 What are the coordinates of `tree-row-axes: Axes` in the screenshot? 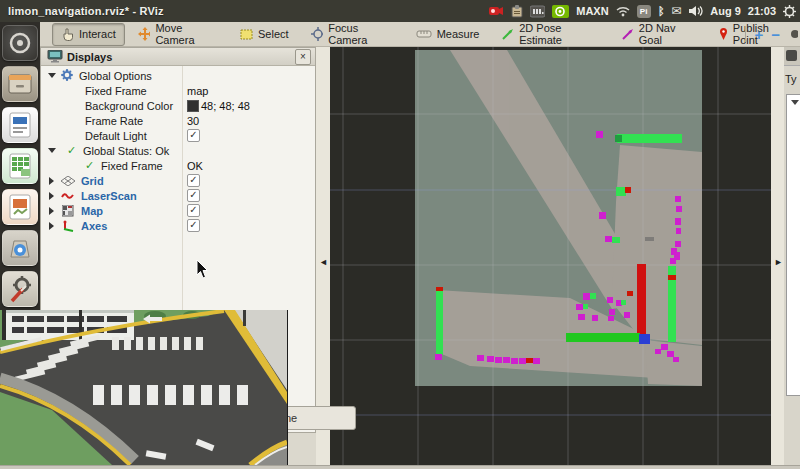 It's located at (178, 226).